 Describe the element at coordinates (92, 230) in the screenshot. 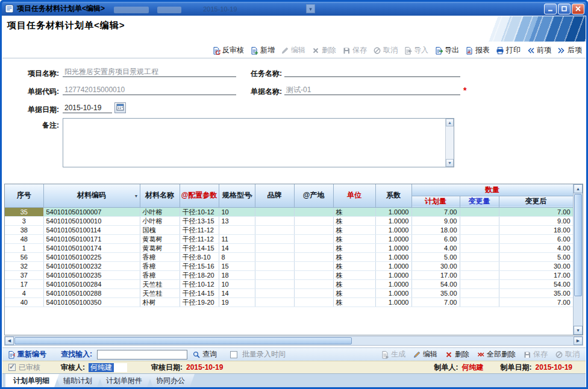

I see `cell-code: 540101050100114` at that location.